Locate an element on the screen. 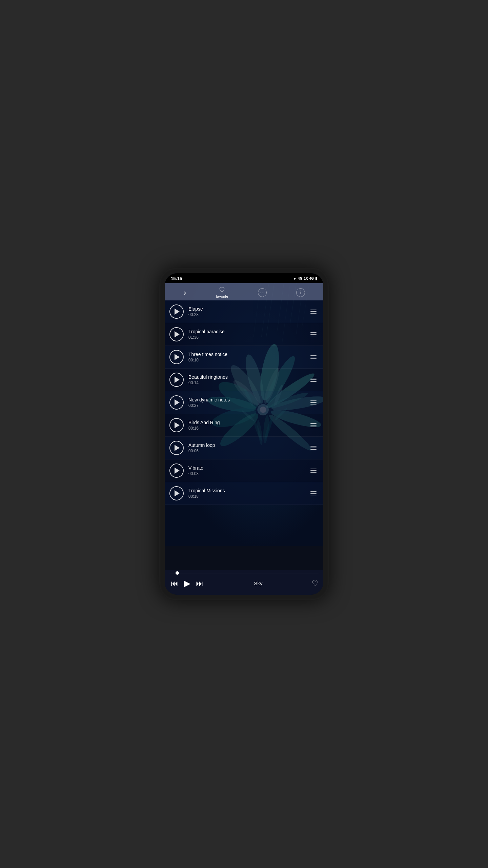 This screenshot has width=488, height=868. list-item: Vibrato 00:08 is located at coordinates (244, 471).